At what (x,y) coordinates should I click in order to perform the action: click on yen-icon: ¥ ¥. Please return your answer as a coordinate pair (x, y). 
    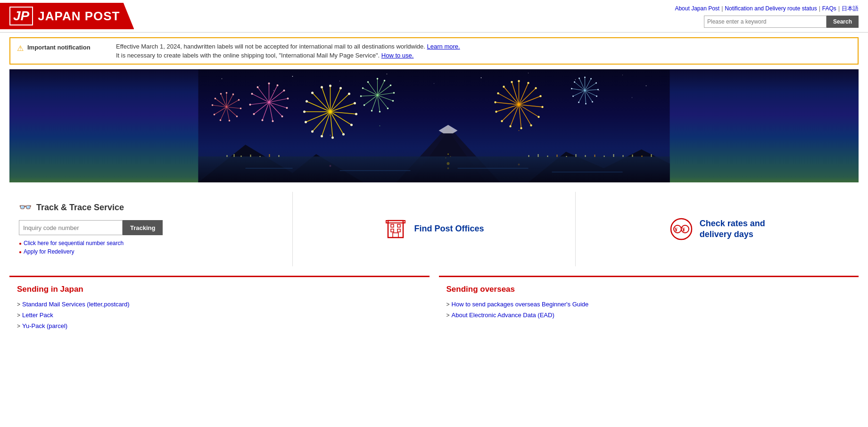
    Looking at the image, I should click on (681, 229).